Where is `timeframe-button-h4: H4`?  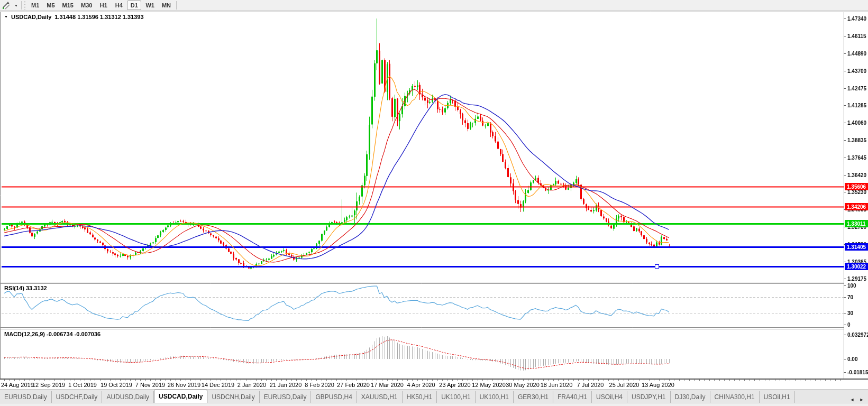
timeframe-button-h4: H4 is located at coordinates (118, 5).